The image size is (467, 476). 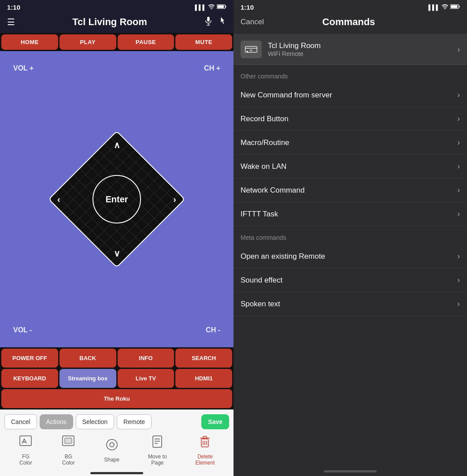 I want to click on device-info: Tcl Living Room WiFi Remote, so click(x=363, y=49).